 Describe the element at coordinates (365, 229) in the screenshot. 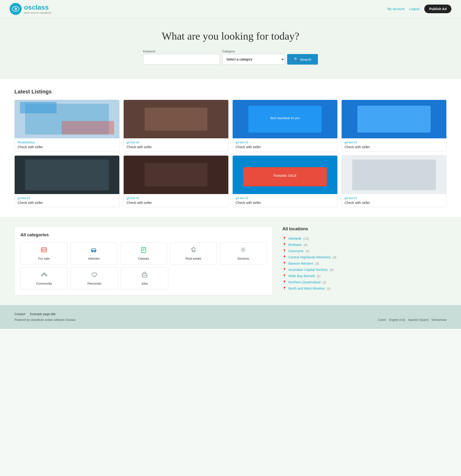

I see `locations-title: All locations` at that location.